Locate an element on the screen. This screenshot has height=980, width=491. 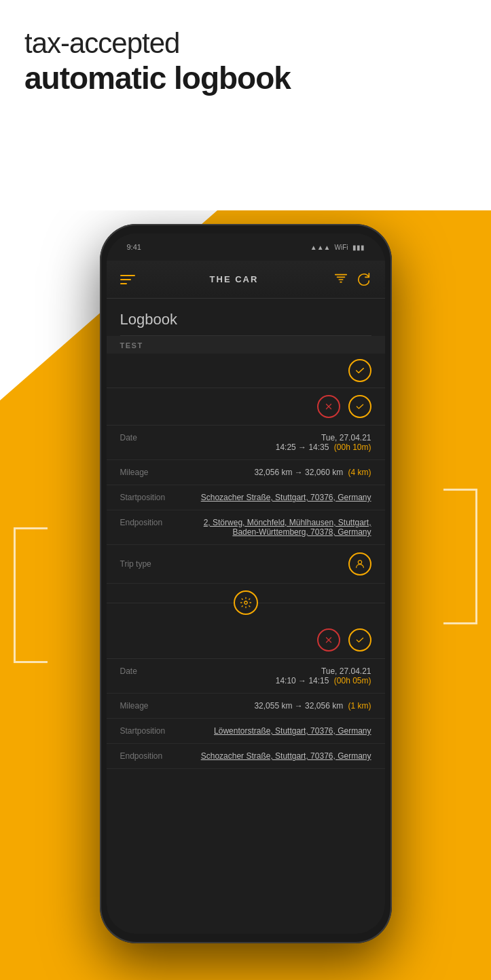
logbook-title: Logbook is located at coordinates (246, 320).